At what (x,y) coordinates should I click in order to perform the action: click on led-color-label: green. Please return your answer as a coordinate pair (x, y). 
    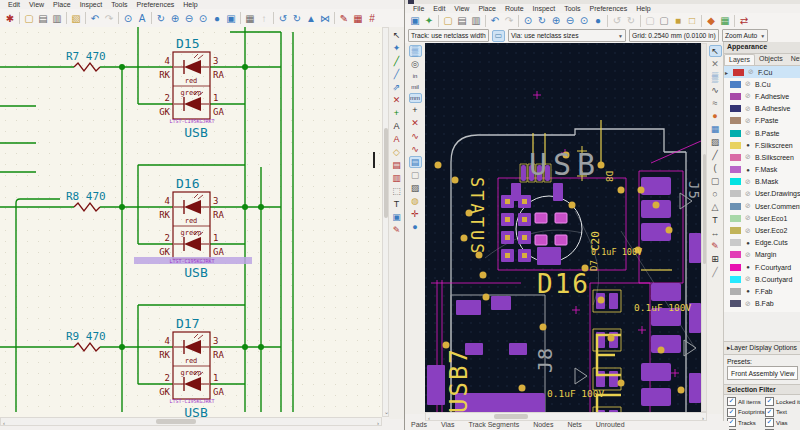
    Looking at the image, I should click on (190, 233).